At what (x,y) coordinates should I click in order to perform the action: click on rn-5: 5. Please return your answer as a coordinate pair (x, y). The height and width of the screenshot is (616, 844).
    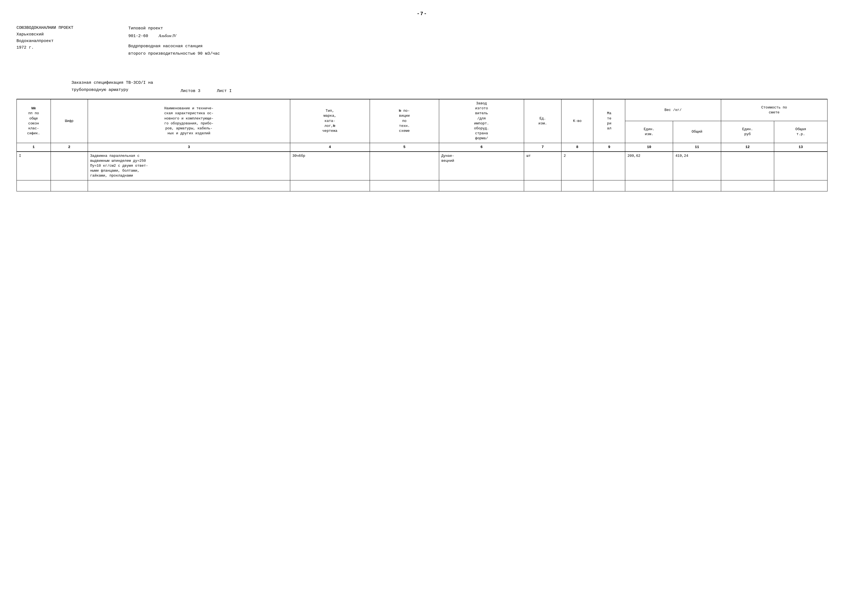
    Looking at the image, I should click on (404, 147).